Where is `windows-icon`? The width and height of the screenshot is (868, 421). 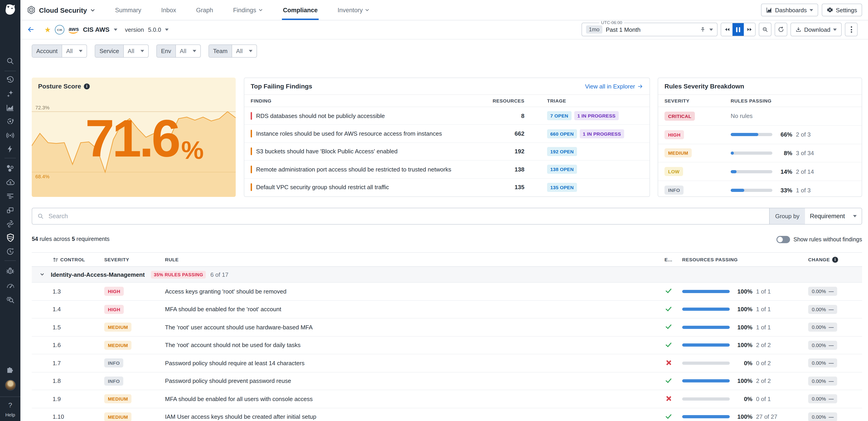
windows-icon is located at coordinates (10, 210).